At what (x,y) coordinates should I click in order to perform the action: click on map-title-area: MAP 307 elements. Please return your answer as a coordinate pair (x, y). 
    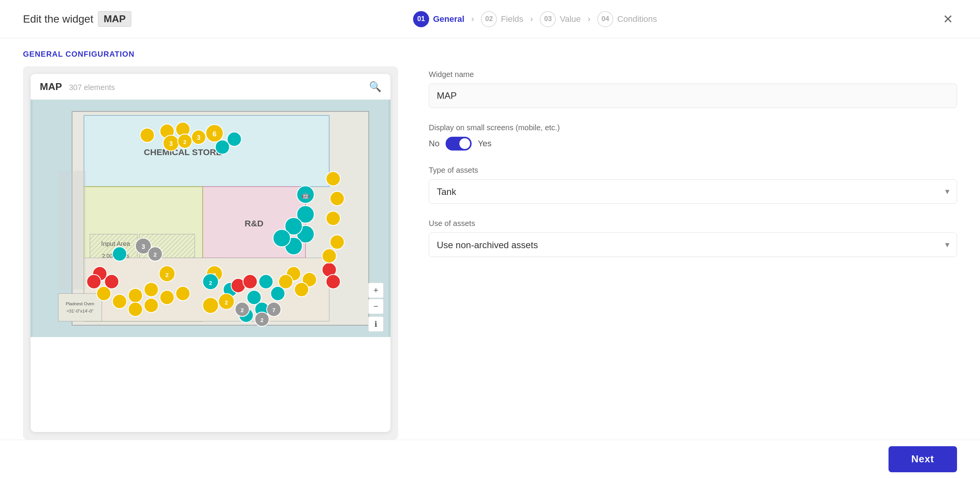
    Looking at the image, I should click on (77, 87).